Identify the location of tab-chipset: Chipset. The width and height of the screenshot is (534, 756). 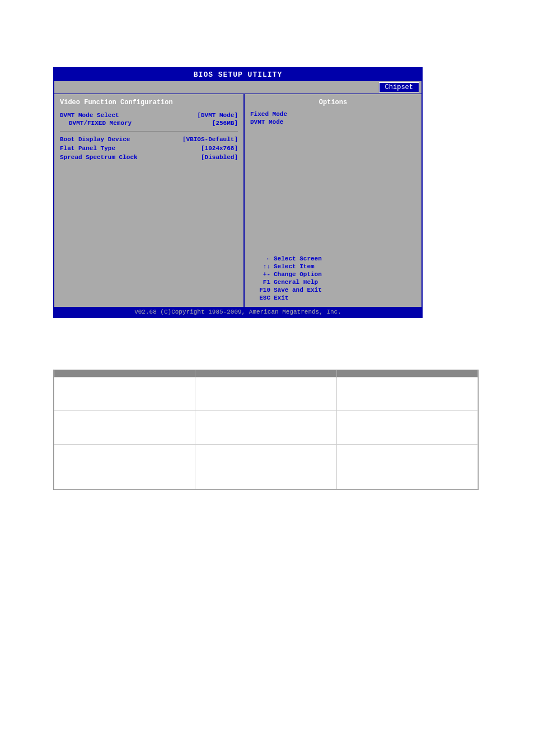
(399, 87).